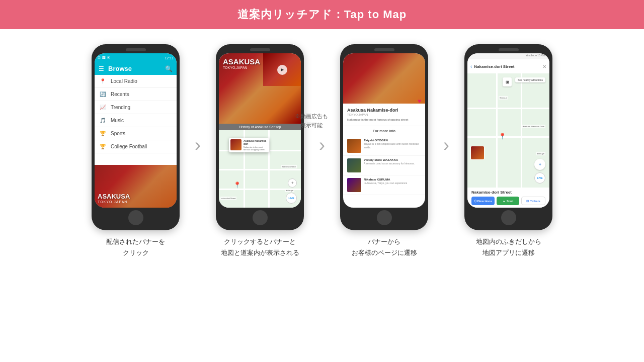  Describe the element at coordinates (103, 147) in the screenshot. I see `college-football-icon: 🏆` at that location.